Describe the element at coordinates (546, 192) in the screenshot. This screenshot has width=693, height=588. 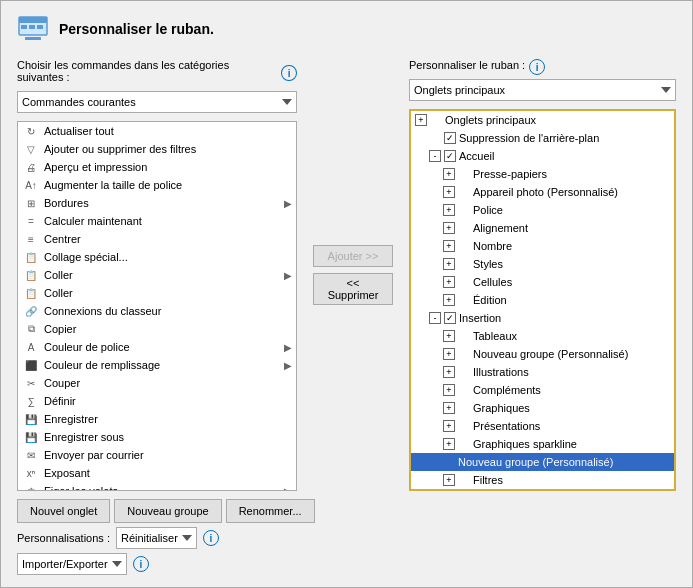
I see `tree-item-label: Appareil photo (Personnalisé)` at that location.